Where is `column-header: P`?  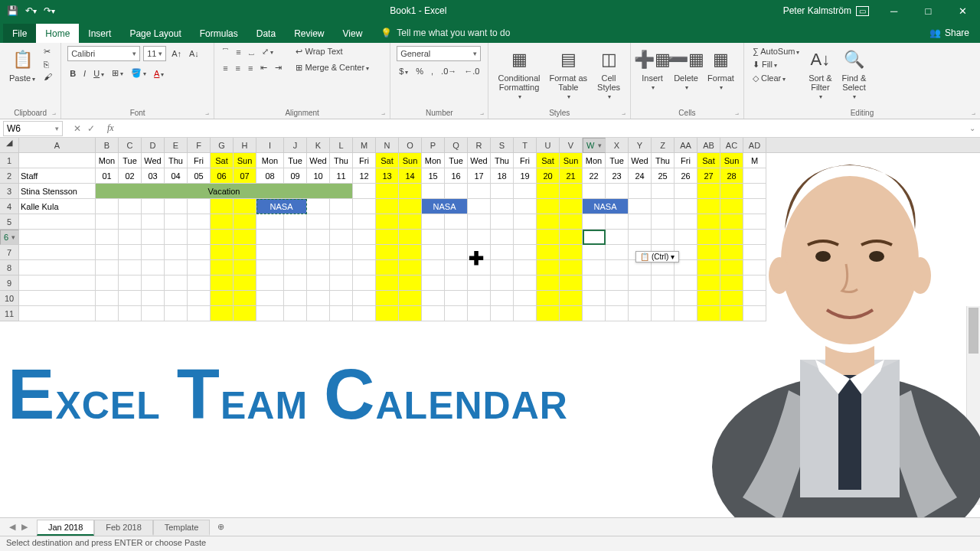
column-header: P is located at coordinates (433, 145).